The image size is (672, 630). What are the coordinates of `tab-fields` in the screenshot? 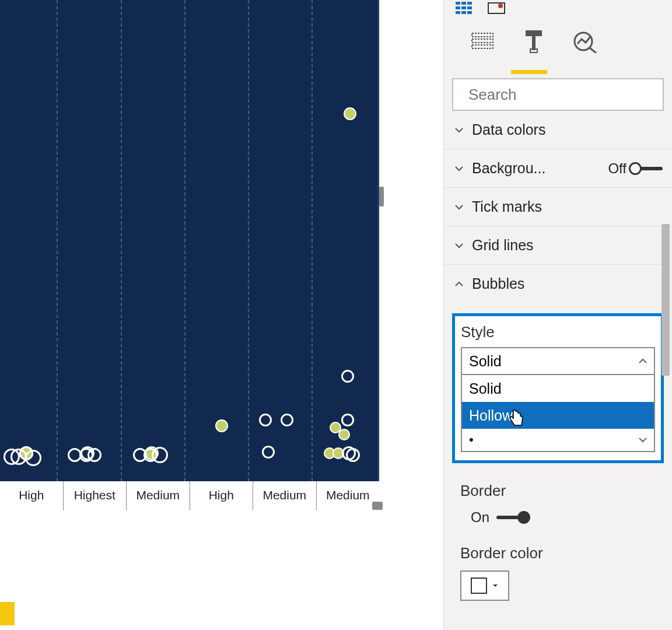 It's located at (482, 41).